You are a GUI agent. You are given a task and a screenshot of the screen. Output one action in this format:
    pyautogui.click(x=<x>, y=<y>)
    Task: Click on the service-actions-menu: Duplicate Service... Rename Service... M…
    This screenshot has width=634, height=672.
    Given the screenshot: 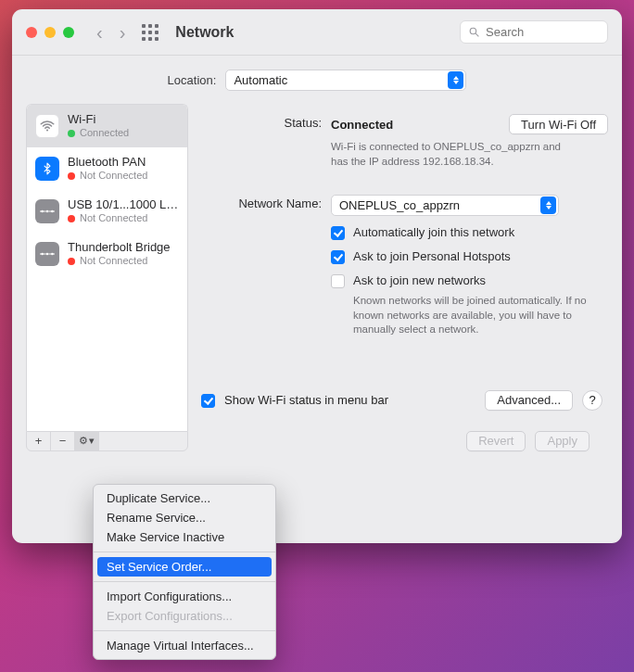 What is the action you would take?
    pyautogui.click(x=184, y=572)
    